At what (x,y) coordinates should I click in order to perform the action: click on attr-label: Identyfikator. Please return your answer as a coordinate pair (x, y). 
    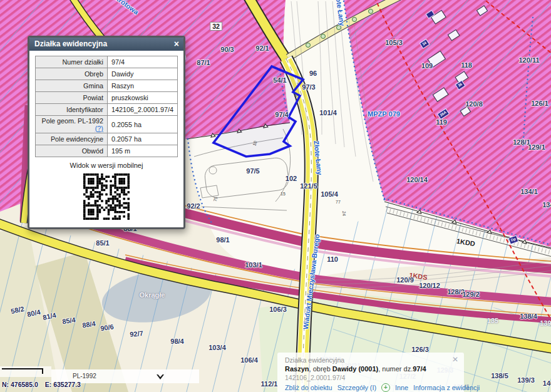
    Looking at the image, I should click on (71, 110).